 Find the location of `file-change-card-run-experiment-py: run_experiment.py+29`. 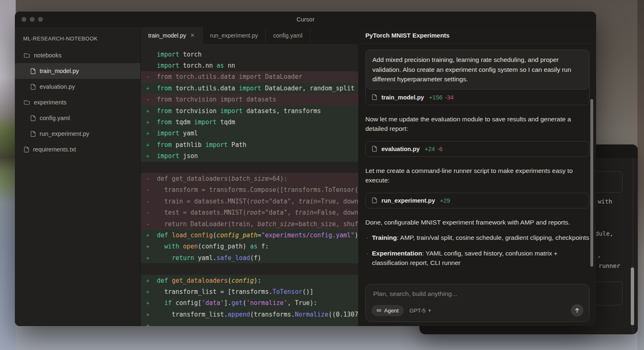

file-change-card-run-experiment-py: run_experiment.py+29 is located at coordinates (477, 201).